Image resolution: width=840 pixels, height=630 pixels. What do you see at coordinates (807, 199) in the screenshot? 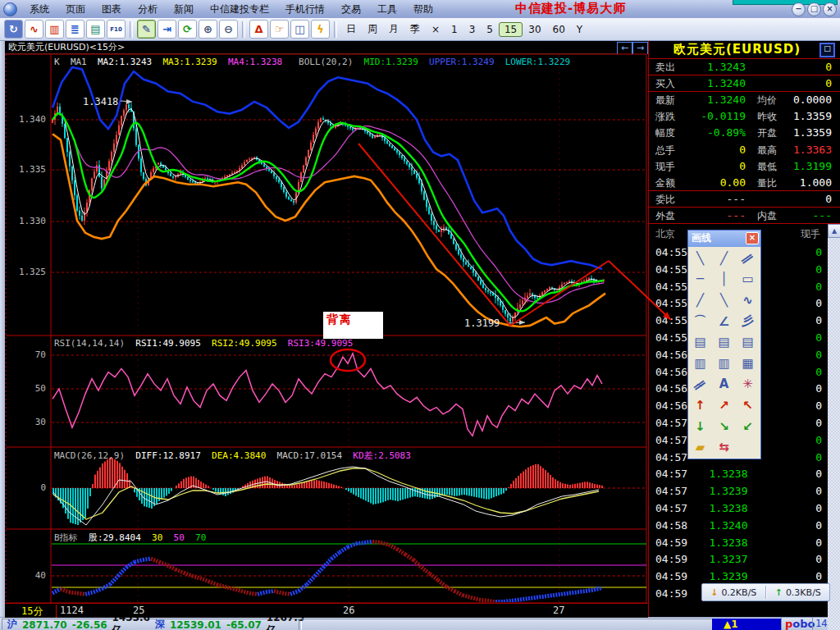
I see `quote-right-value: 0` at bounding box center [807, 199].